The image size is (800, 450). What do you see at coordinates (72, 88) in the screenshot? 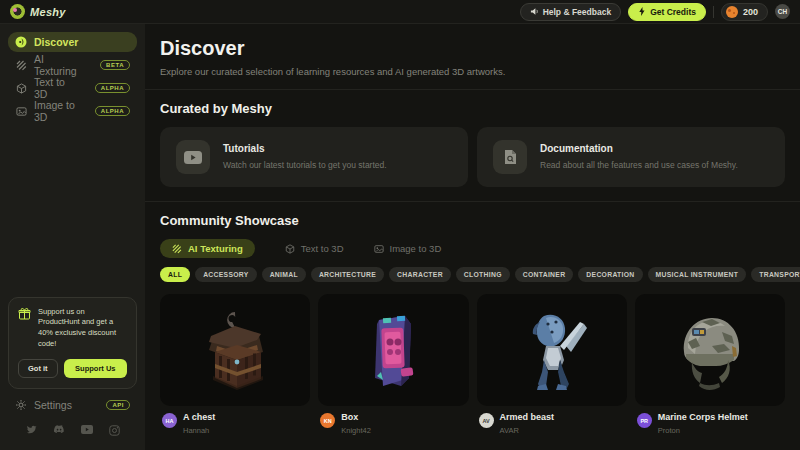
I see `sidebar-item-text-to-3d: Text to 3D ALPHA` at bounding box center [72, 88].